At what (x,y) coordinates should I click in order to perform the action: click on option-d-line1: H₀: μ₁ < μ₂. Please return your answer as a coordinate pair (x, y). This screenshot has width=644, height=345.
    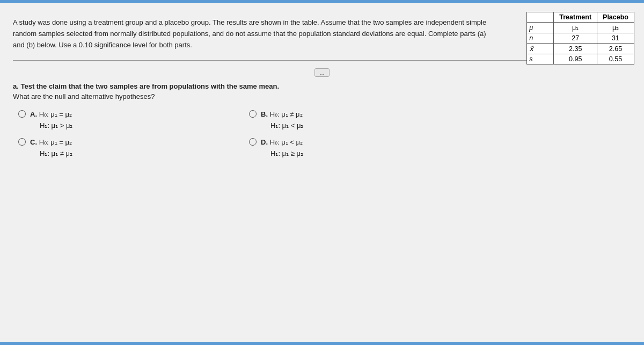
    Looking at the image, I should click on (287, 142).